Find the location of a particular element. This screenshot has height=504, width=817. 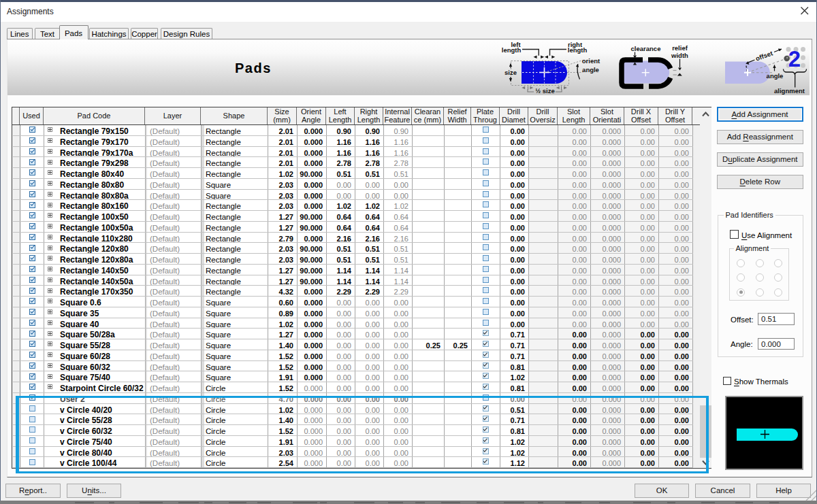

svg-text: 2 is located at coordinates (795, 58).